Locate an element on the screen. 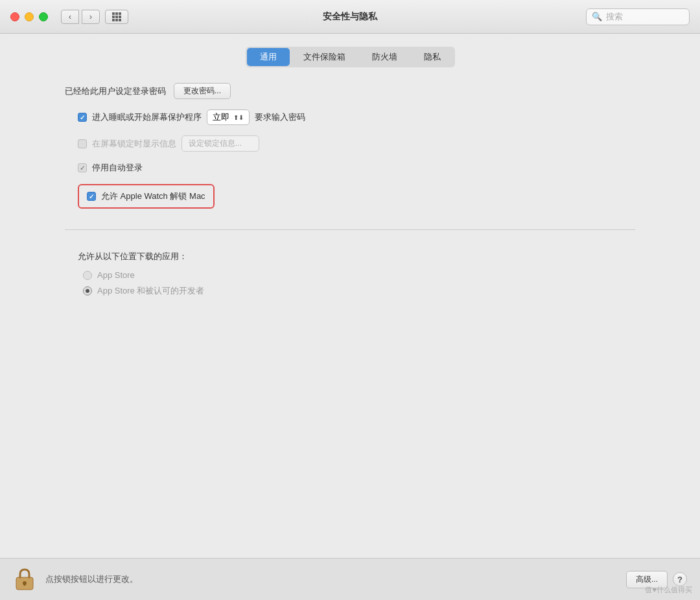 This screenshot has width=700, height=600. window-title: 安全性与隐私 is located at coordinates (350, 17).